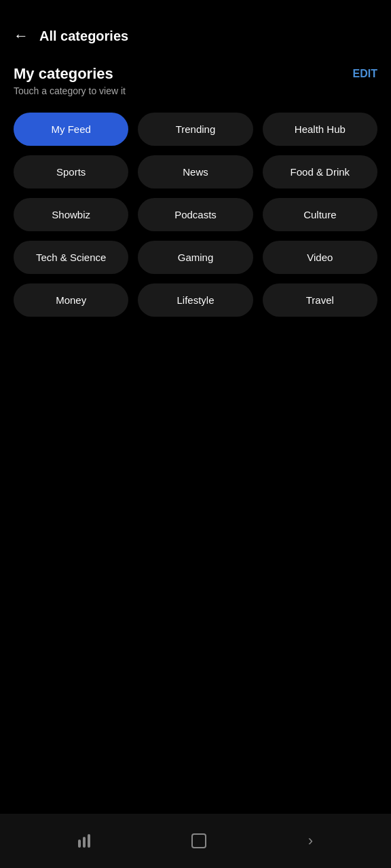 The image size is (391, 868). Describe the element at coordinates (320, 300) in the screenshot. I see `category-pill-travel: Travel` at that location.